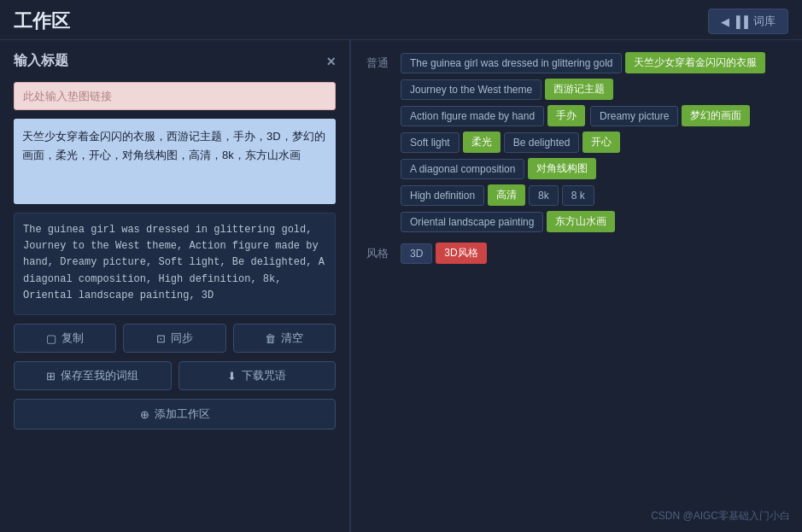 This screenshot has width=802, height=532. What do you see at coordinates (577, 253) in the screenshot?
I see `category-style: 风格 3D 3D风格` at bounding box center [577, 253].